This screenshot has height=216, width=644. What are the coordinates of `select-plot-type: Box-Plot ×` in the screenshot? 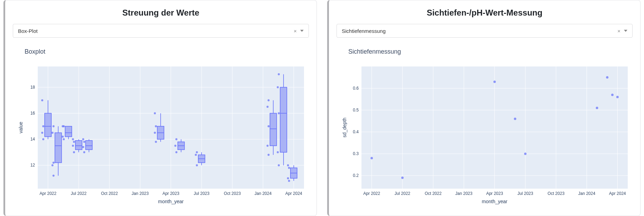 It's located at (161, 31).